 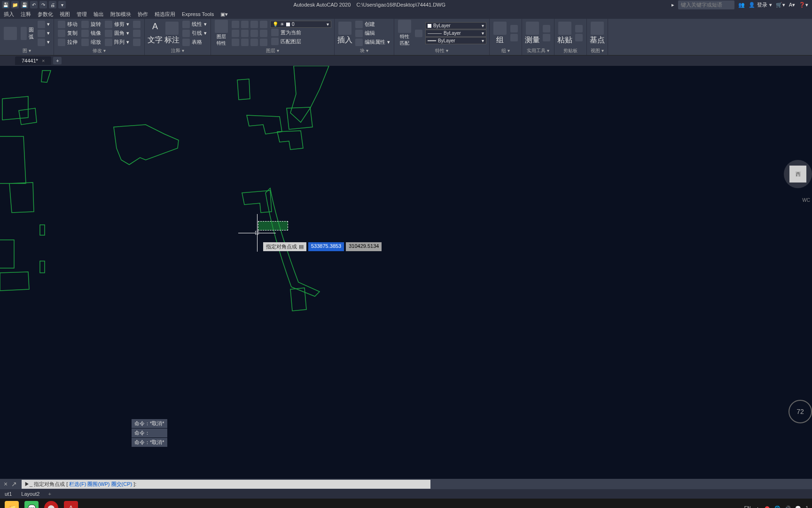 I want to click on trim-button: 修剪▾, so click(x=117, y=24).